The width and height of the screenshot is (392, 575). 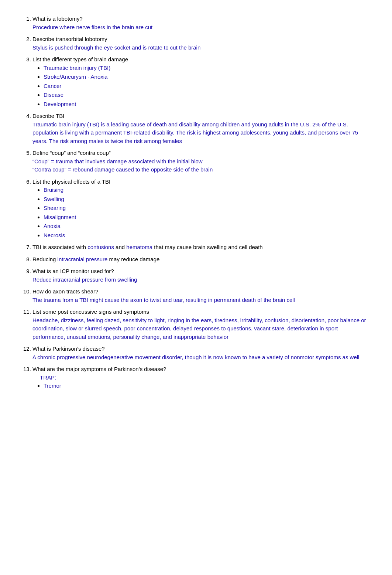 I want to click on answer2-5: “Contra coup” = rebound damage caused to…, so click(x=123, y=169).